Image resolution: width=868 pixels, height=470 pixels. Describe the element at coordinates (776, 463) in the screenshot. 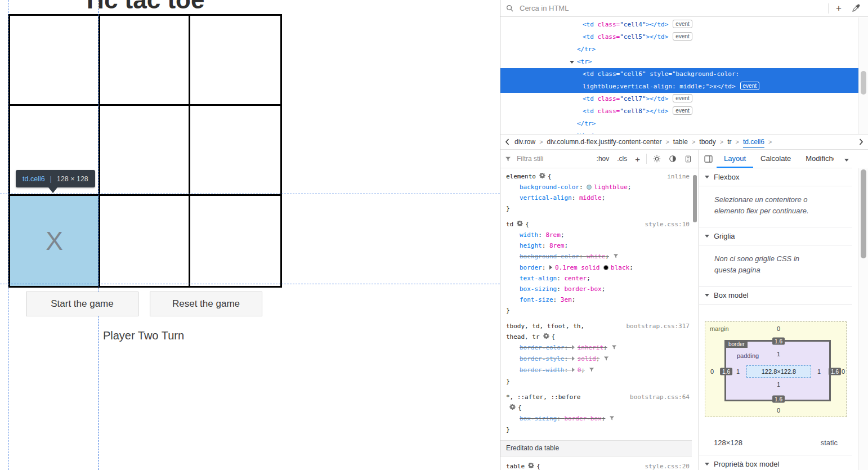

I see `boxmodel-properties-header: Proprietà box model` at that location.